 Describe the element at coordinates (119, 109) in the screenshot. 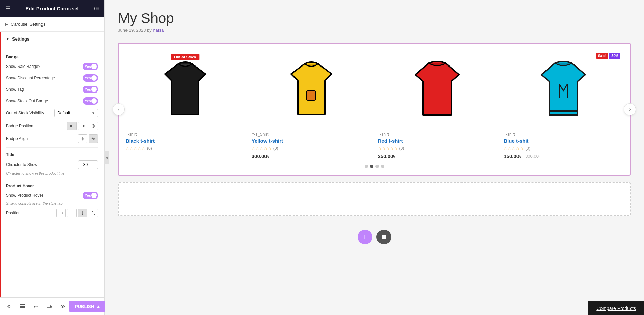

I see `carousel-prev-btn: ‹` at that location.